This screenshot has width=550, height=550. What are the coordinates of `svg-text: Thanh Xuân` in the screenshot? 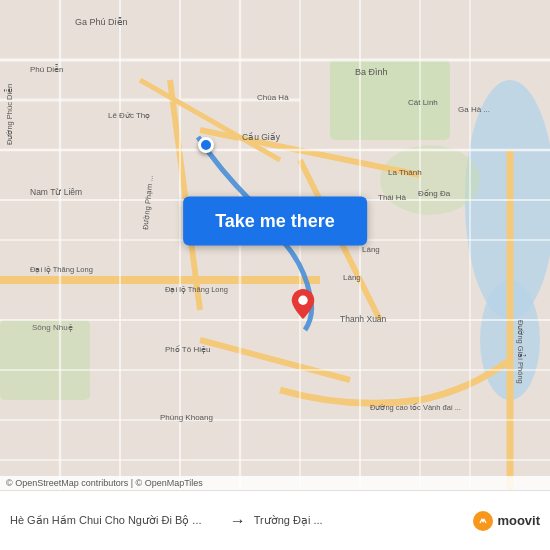 It's located at (364, 319).